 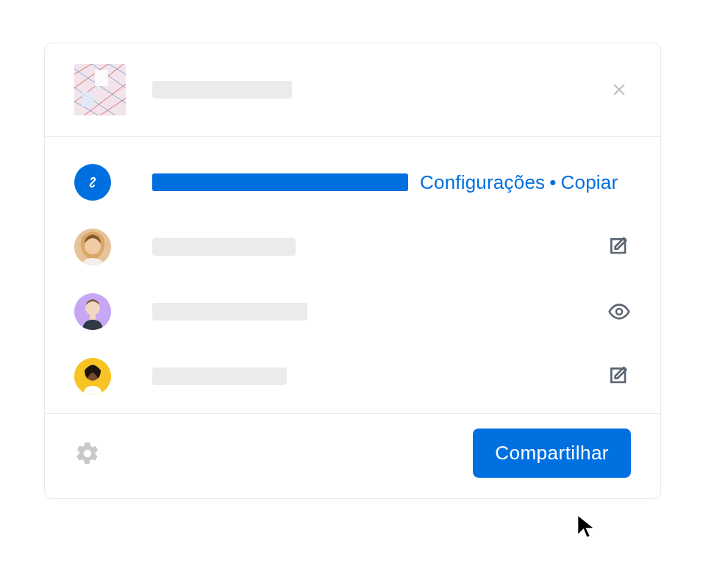 I want to click on link-icon, so click(x=93, y=182).